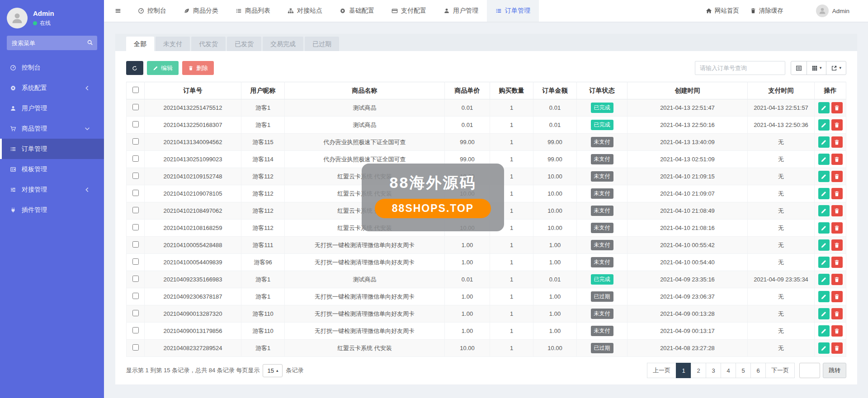  What do you see at coordinates (740, 68) in the screenshot?
I see `order-search-input` at bounding box center [740, 68].